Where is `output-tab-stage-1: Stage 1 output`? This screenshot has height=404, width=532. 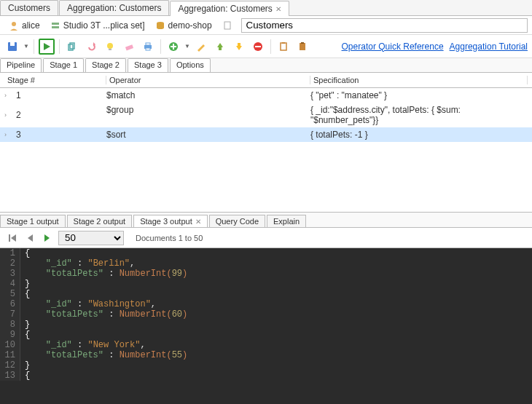 output-tab-stage-1: Stage 1 output is located at coordinates (33, 221).